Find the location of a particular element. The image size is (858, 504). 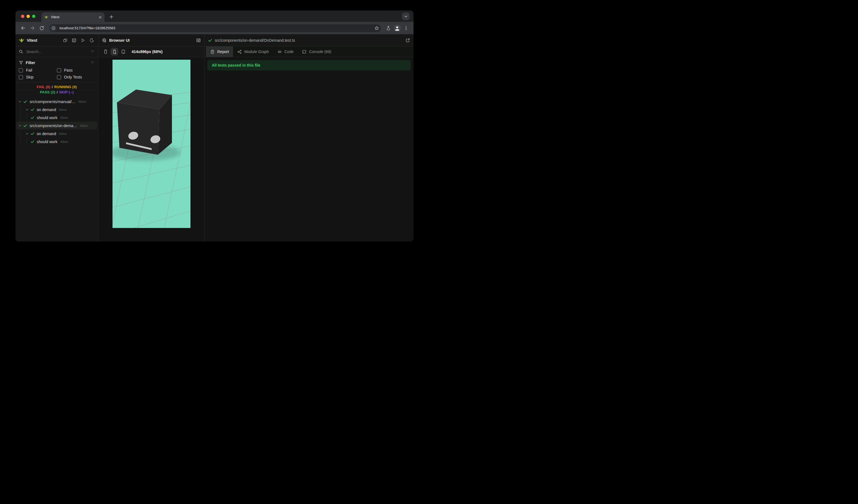

test-case-row: should work 43ms is located at coordinates (57, 142).